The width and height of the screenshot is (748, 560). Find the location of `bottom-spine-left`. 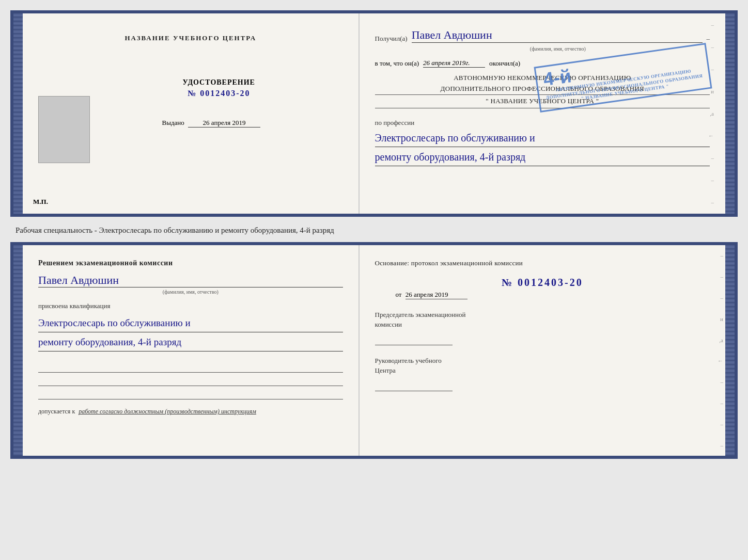

bottom-spine-left is located at coordinates (18, 350).